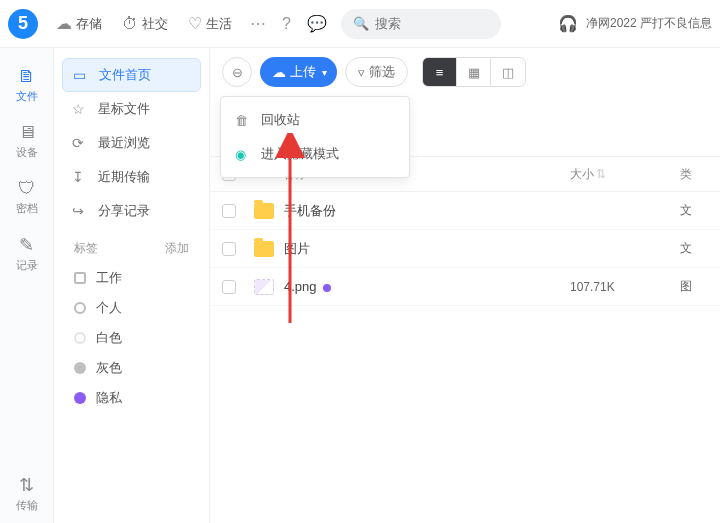 The width and height of the screenshot is (720, 523). I want to click on file-type: 图, so click(694, 286).